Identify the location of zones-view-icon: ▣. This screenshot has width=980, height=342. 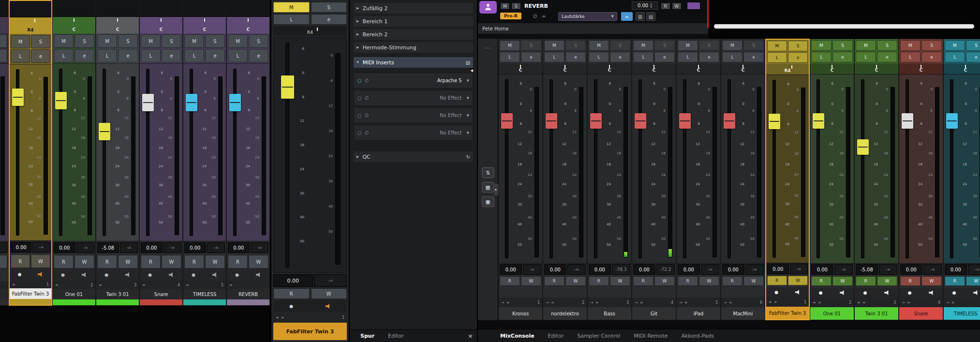
(488, 202).